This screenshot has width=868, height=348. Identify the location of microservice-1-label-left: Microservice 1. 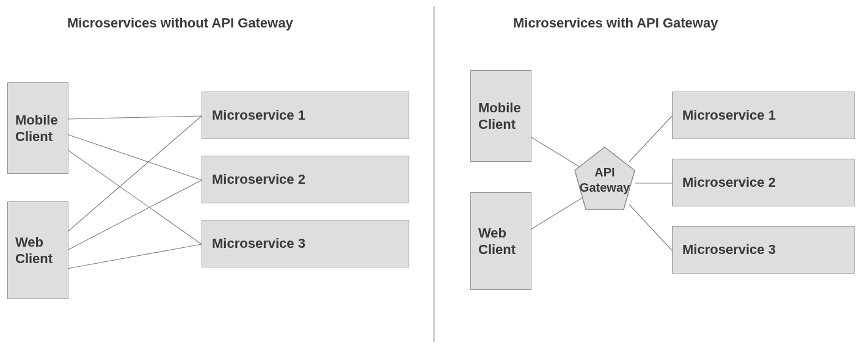
(259, 115).